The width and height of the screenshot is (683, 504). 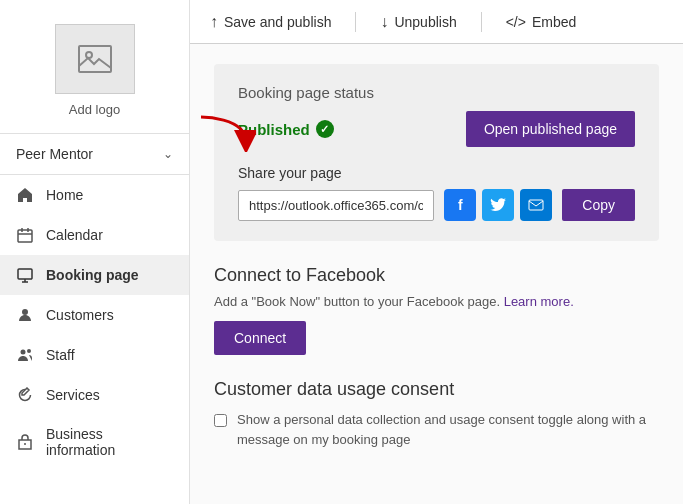 What do you see at coordinates (64, 195) in the screenshot?
I see `sidebar-item-label: Home` at bounding box center [64, 195].